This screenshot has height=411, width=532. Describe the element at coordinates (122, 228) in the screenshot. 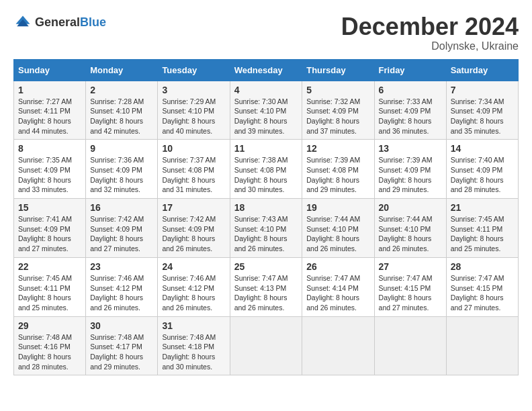

I see `table-cell: 16 Sunrise: 7:42 AMSunset: 4:09 PMDaylig…` at that location.